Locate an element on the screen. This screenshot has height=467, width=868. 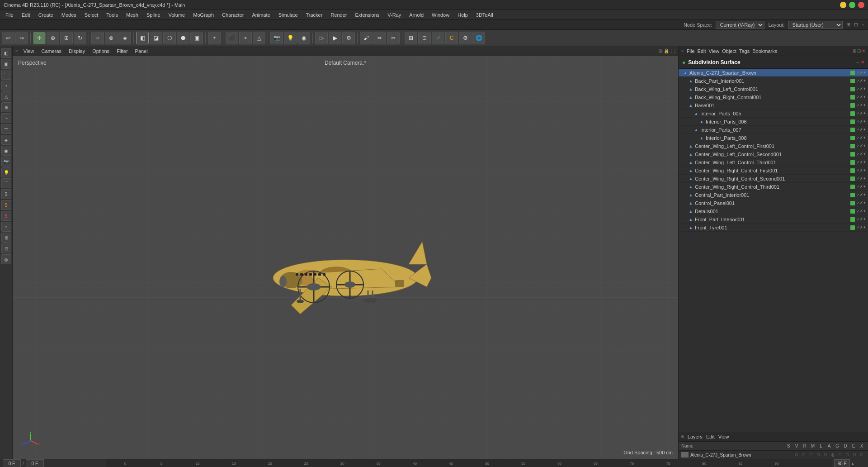
snap-button: ⊡ is located at coordinates (425, 38).